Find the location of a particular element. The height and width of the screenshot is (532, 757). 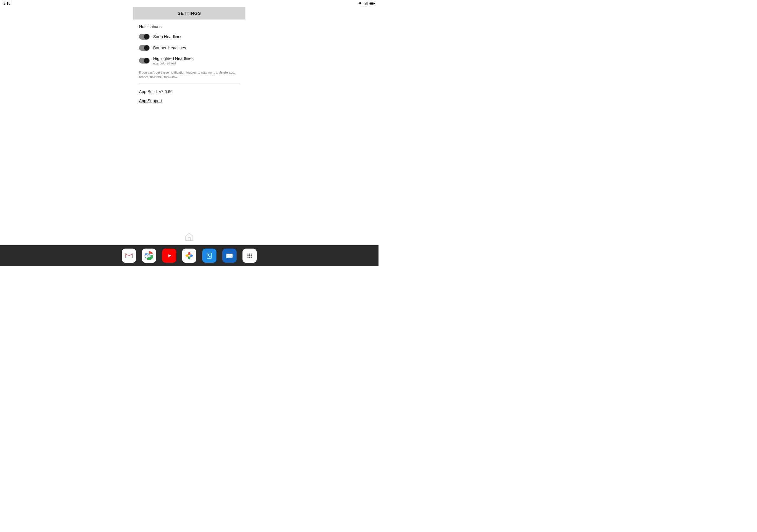

banner-headlines-toggle is located at coordinates (144, 48).